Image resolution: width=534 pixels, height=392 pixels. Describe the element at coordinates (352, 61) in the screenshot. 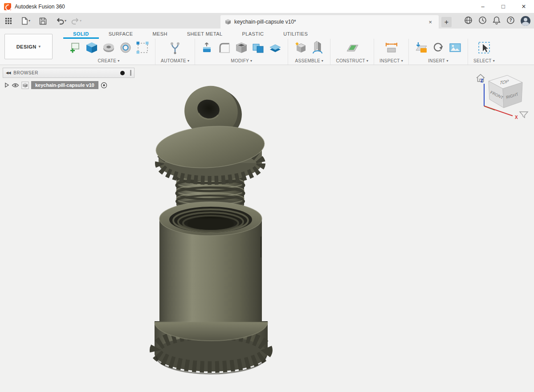

I see `construct-menu: CONSTRUCT ▾` at that location.